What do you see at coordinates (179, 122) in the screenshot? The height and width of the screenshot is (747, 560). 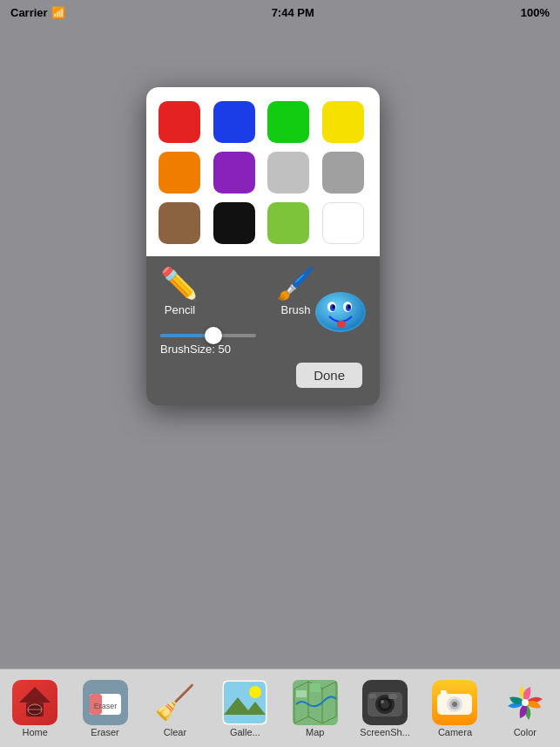 I see `color-swatch-red` at bounding box center [179, 122].